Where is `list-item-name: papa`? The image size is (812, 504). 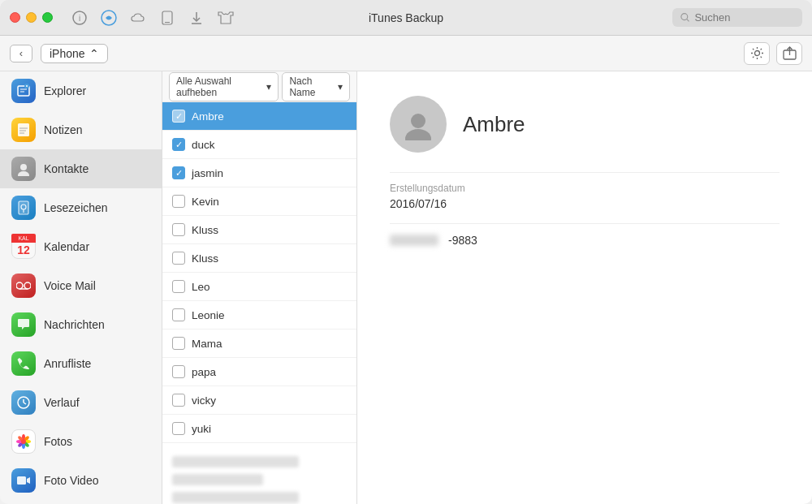 list-item-name: papa is located at coordinates (204, 372).